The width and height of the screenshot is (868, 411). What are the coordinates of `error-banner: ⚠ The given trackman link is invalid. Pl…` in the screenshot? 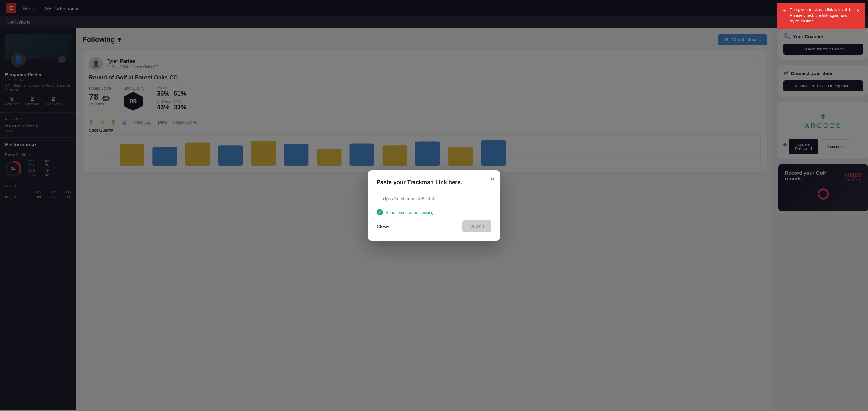 It's located at (822, 15).